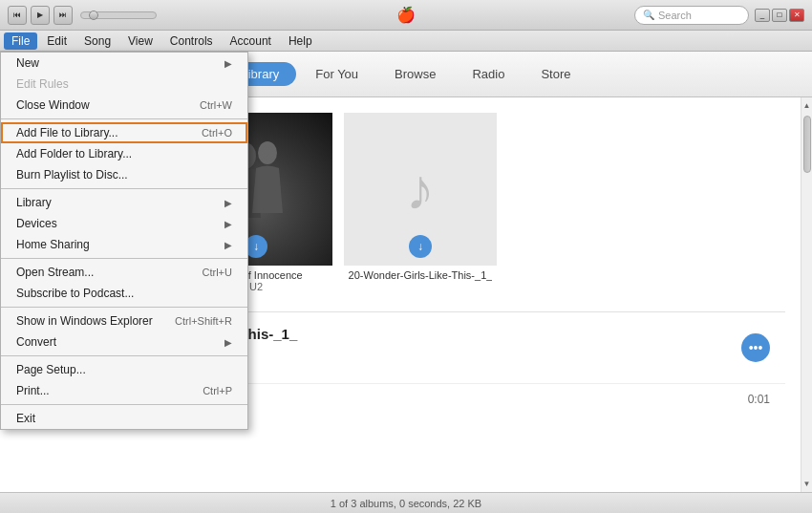 The height and width of the screenshot is (513, 812). I want to click on menu-show-explorer: Show in Windows Explorer Ctrl+Shift+R, so click(124, 321).